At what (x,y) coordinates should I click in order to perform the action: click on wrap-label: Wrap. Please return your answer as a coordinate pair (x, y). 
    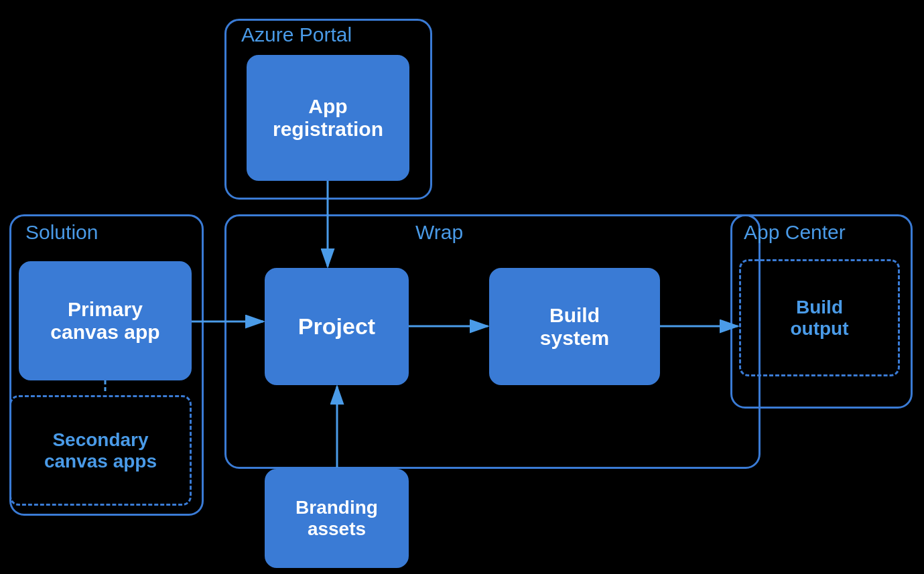
    Looking at the image, I should click on (440, 232).